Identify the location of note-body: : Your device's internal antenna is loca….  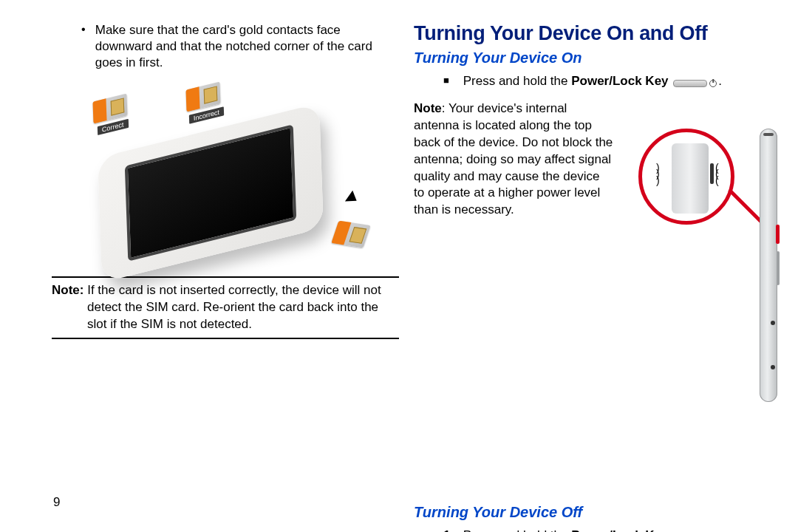
(513, 160).